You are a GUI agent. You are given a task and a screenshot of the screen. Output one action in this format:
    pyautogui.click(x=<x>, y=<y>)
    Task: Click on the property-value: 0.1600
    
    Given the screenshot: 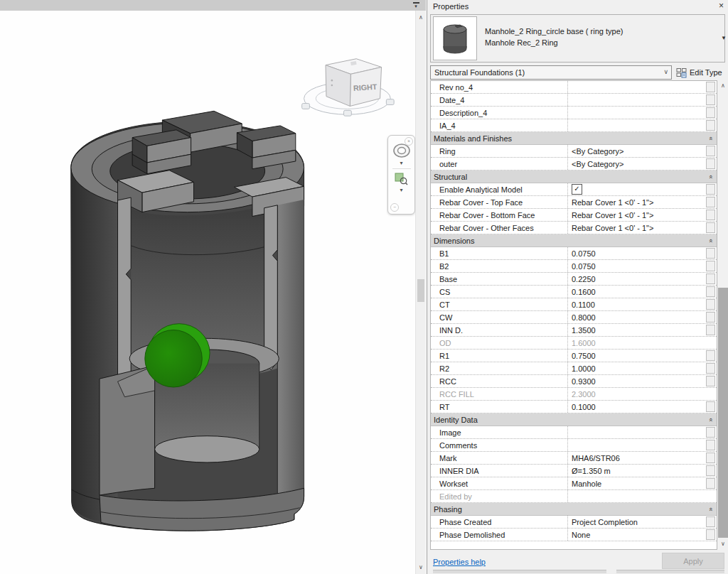 What is the action you would take?
    pyautogui.click(x=636, y=291)
    